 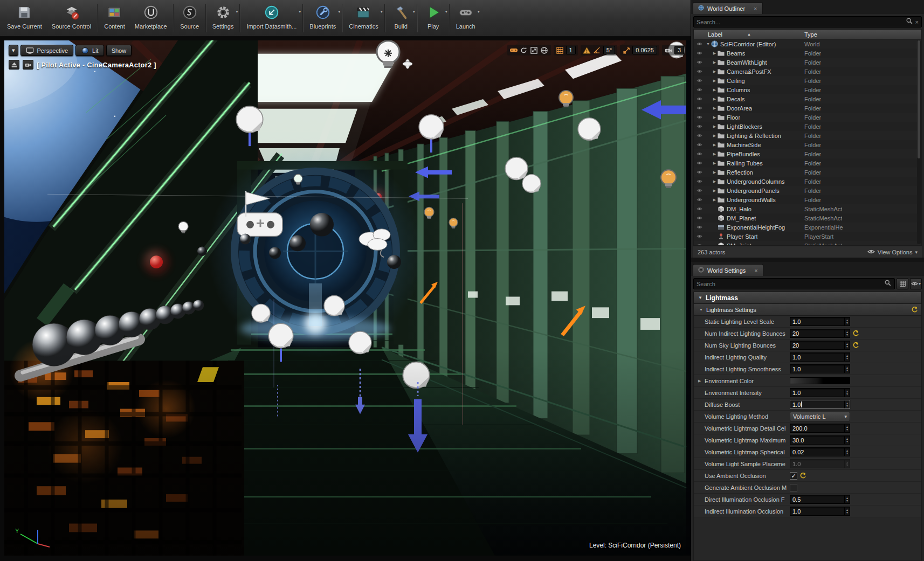 What do you see at coordinates (89, 51) in the screenshot?
I see `lit-mode-button: Lit` at bounding box center [89, 51].